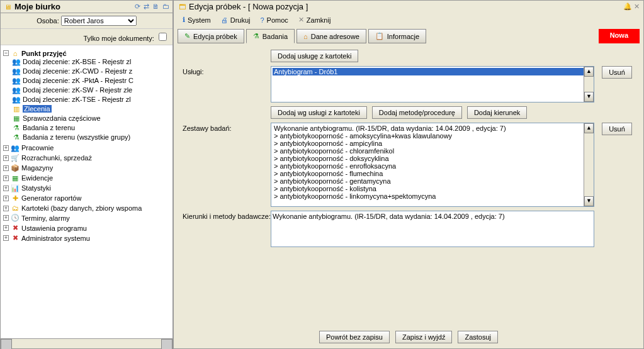  I want to click on uslugi-label: Usługi:, so click(227, 70).